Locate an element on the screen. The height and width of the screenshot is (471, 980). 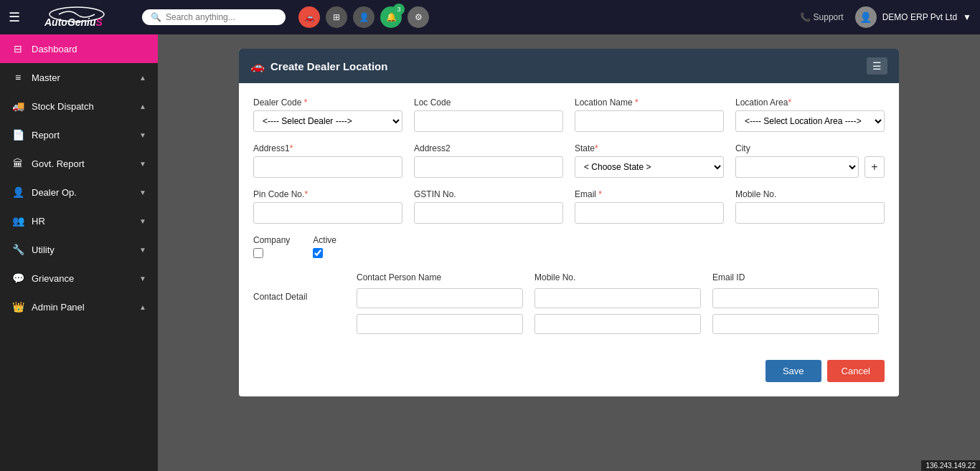
hr-arrow-icon: ▼ is located at coordinates (143, 221).